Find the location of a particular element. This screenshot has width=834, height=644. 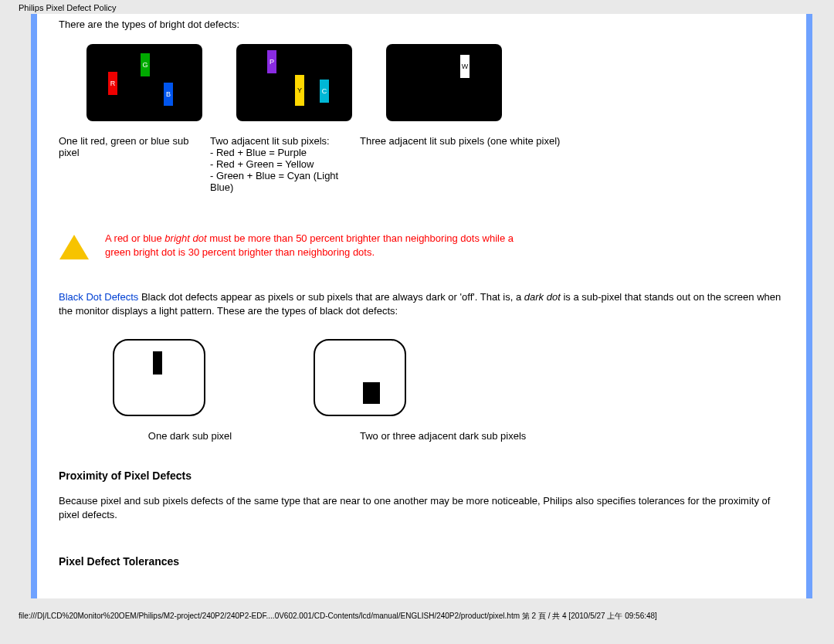

bright-figures-row: R G B P Y C W is located at coordinates (434, 83).